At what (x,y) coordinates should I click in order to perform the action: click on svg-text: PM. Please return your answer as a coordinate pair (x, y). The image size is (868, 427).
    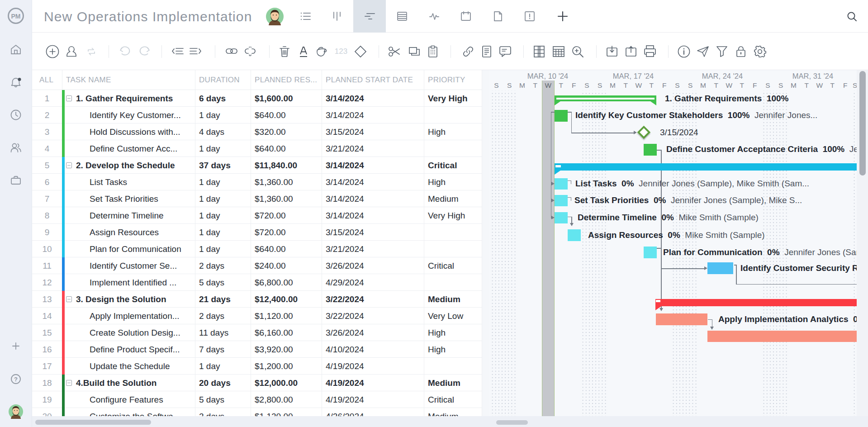
    Looking at the image, I should click on (16, 16).